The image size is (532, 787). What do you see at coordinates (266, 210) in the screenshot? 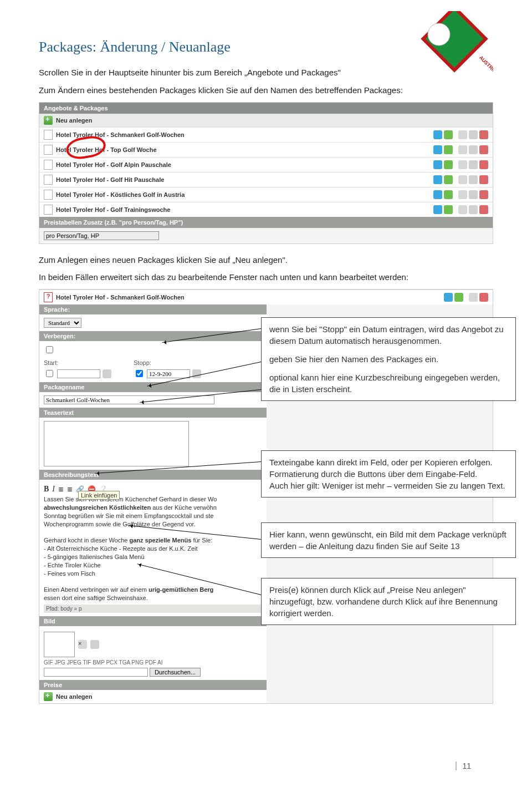
I see `package-row: Hotel Tyroler Hof - Golf Trainingswoche` at bounding box center [266, 210].